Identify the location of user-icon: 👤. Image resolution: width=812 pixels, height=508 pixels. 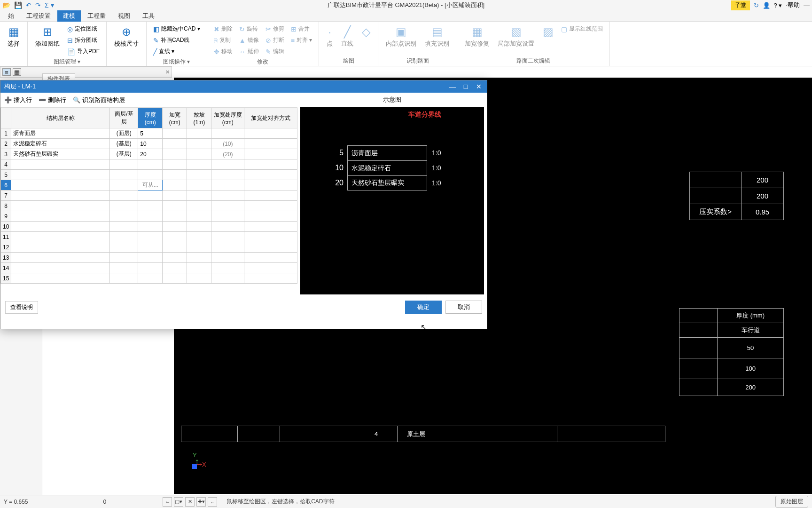
(766, 6).